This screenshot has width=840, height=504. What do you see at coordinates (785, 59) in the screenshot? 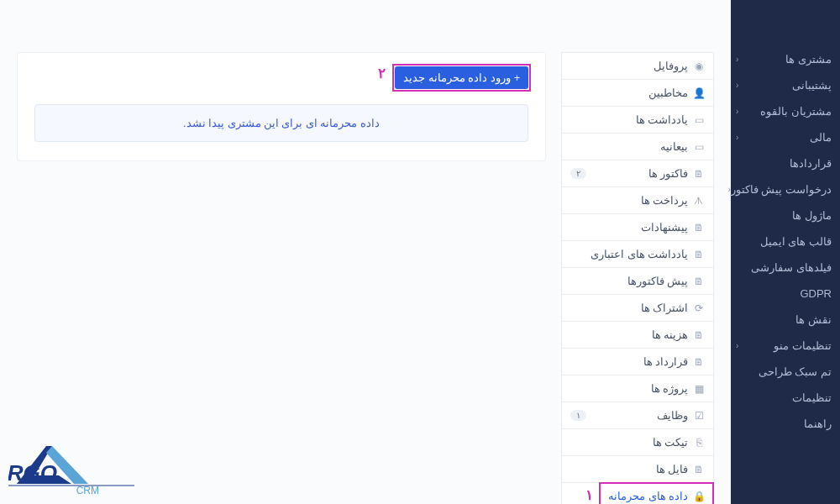
I see `sidebar-item: مشتری ها‹` at bounding box center [785, 59].